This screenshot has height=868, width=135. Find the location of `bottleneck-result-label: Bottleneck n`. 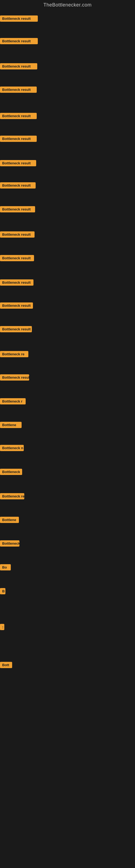

bottleneck-result-label: Bottleneck n is located at coordinates (12, 448).